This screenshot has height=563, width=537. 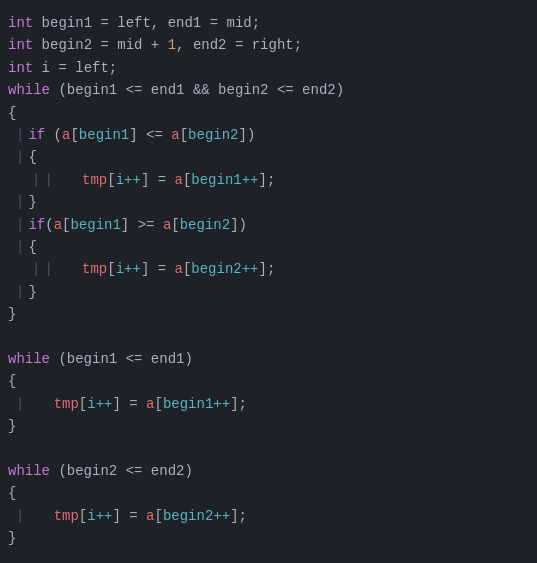 What do you see at coordinates (268, 135) in the screenshot?
I see `code-line: |if (a[begin1] <= a[begin2])` at bounding box center [268, 135].